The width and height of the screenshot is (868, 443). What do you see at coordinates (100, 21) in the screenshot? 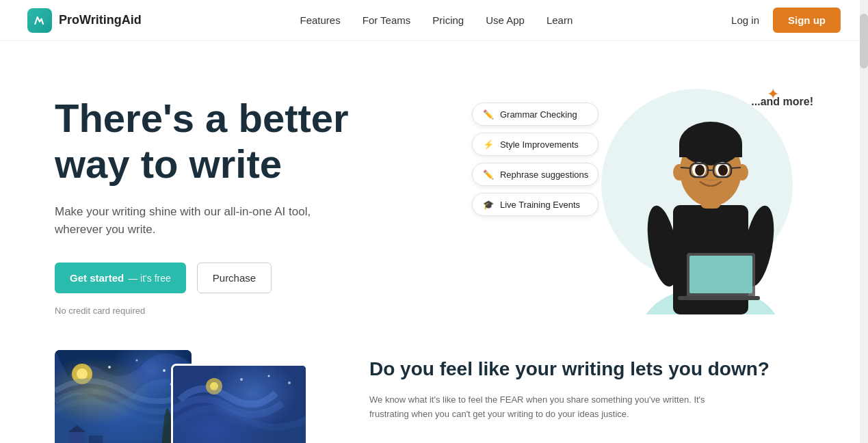
I see `brand-name: ProWritingAid` at bounding box center [100, 21].